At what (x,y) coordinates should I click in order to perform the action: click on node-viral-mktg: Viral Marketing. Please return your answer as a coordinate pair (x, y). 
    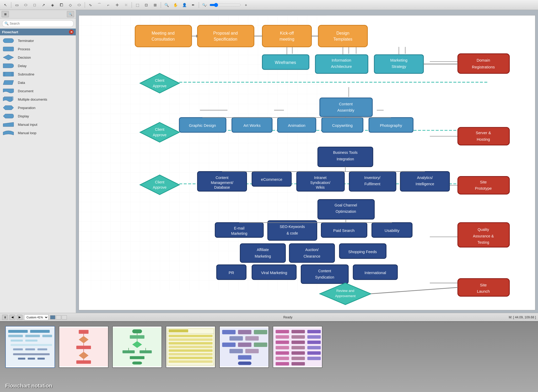
    Looking at the image, I should click on (274, 272).